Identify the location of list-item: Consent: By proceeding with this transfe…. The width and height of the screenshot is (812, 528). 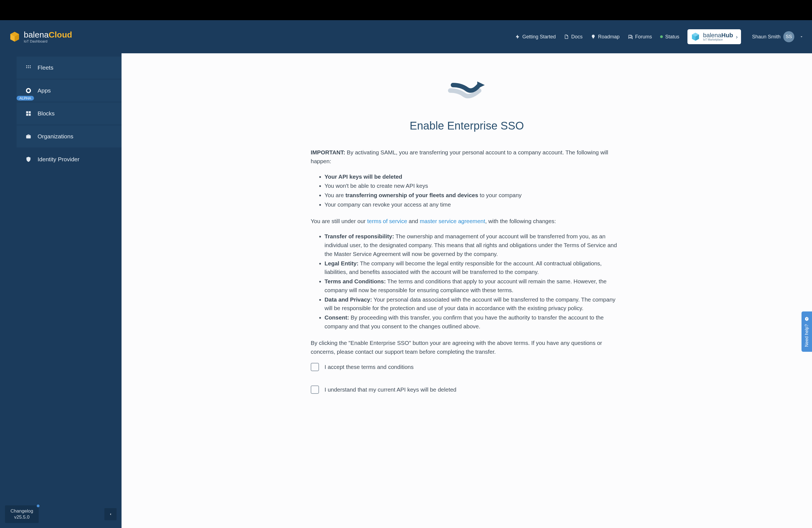
(474, 322).